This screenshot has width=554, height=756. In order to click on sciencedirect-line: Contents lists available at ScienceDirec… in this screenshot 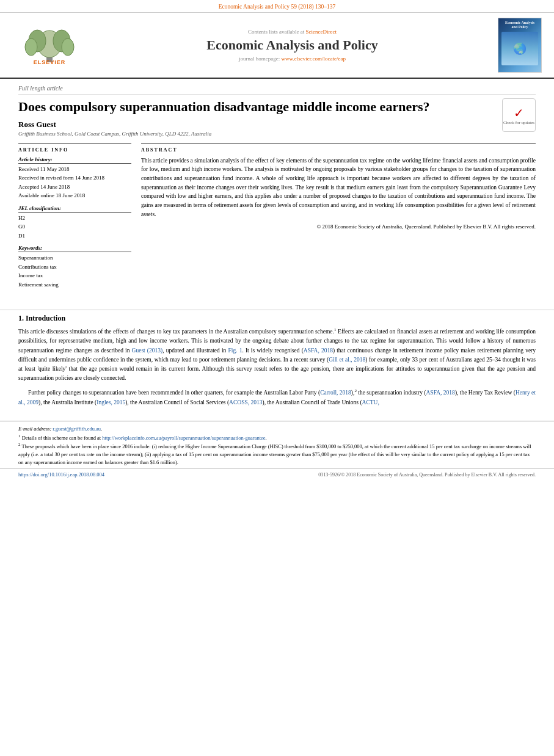, I will do `click(292, 32)`.